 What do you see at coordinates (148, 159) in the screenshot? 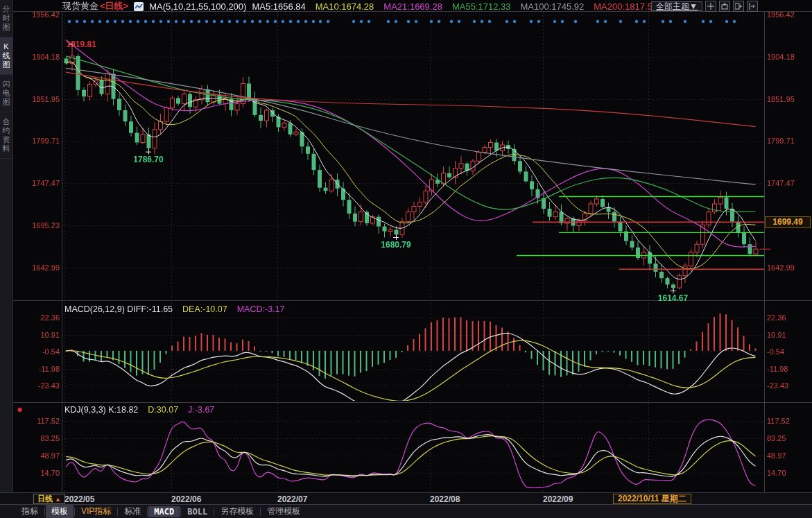
I see `price-annotation: 1786.70` at bounding box center [148, 159].